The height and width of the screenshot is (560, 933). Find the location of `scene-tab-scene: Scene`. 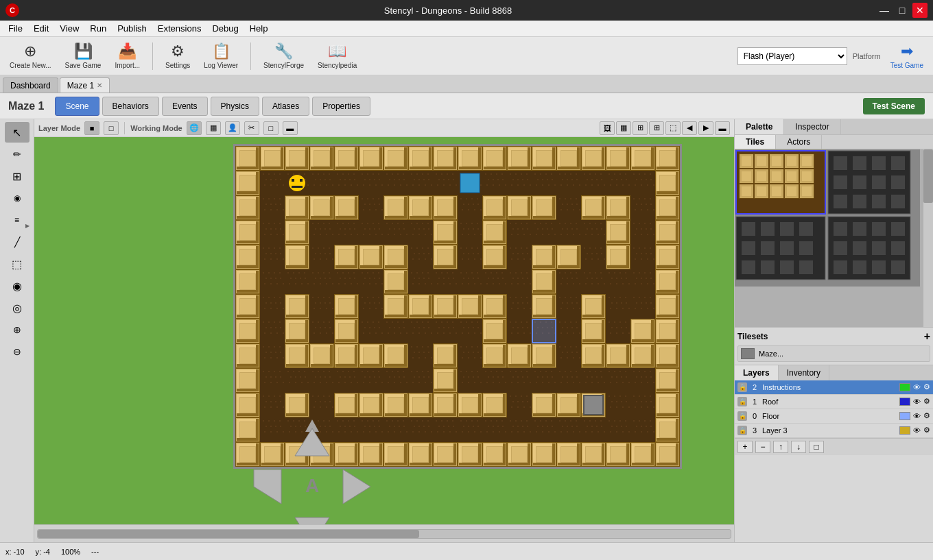

scene-tab-scene: Scene is located at coordinates (77, 106).